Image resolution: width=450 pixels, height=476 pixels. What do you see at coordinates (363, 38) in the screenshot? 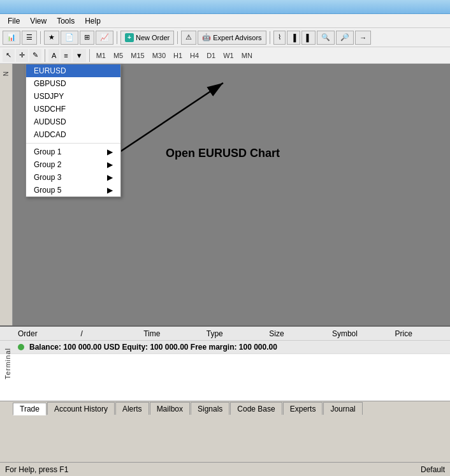
I see `toolbar-btn-12: →` at bounding box center [363, 38].